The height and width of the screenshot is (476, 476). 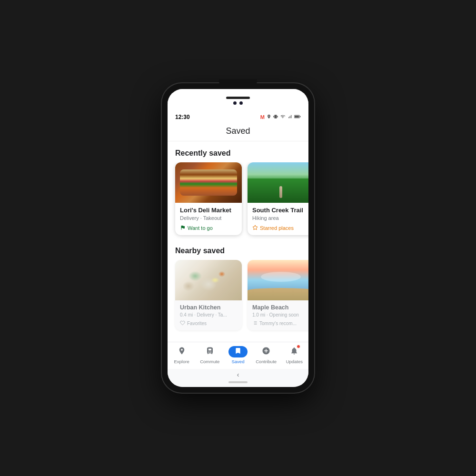 What do you see at coordinates (263, 117) in the screenshot?
I see `gmail-icon: M` at bounding box center [263, 117].